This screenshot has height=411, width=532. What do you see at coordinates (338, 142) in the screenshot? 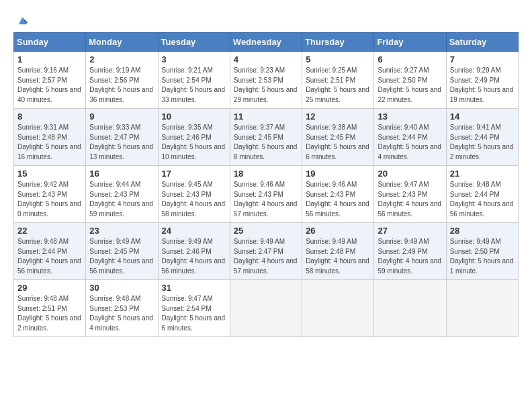
I see `day-info: Sunrise: 9:38 AMSunset: 2:45 PMDaylight:…` at bounding box center [338, 142].